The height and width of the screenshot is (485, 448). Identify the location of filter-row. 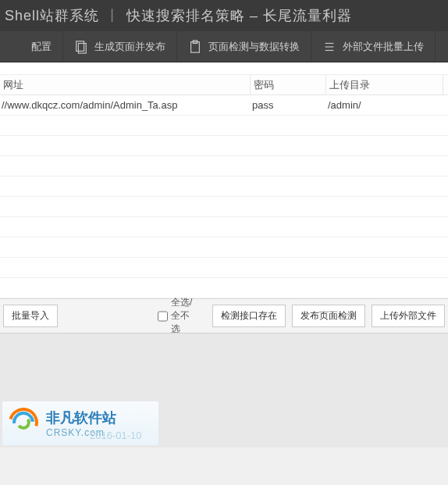
(224, 69).